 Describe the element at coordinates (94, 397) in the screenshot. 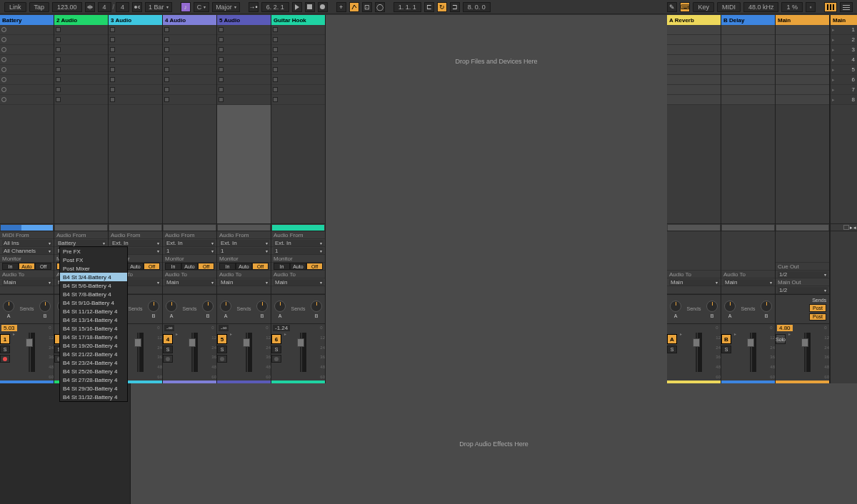

I see `dropdown-item: B4 St 31/32-Battery 4` at that location.